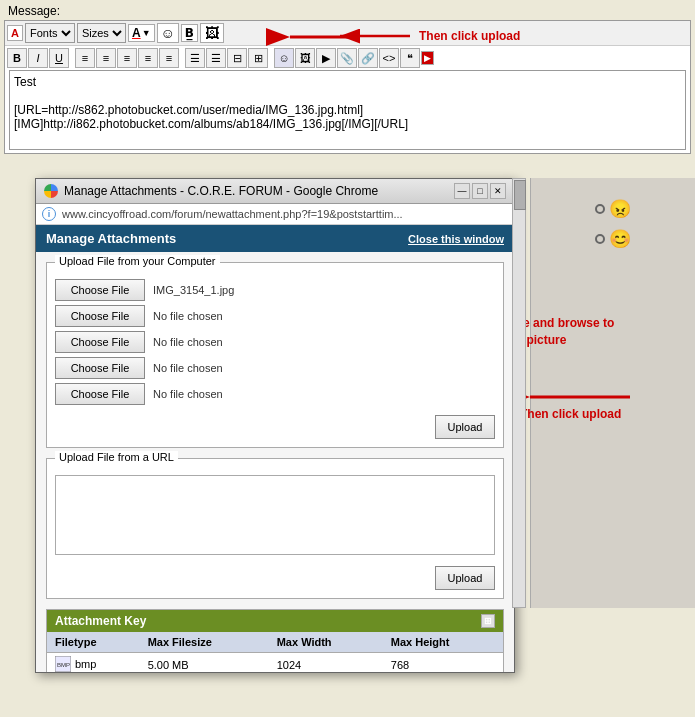  Describe the element at coordinates (194, 290) in the screenshot. I see `file-name-1: IMG_3154_1.jpg` at that location.